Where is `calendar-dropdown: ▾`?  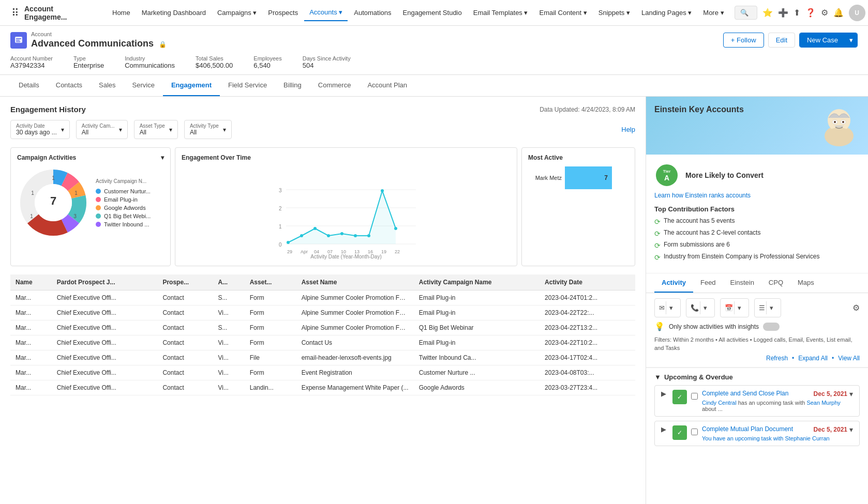 calendar-dropdown: ▾ is located at coordinates (739, 308).